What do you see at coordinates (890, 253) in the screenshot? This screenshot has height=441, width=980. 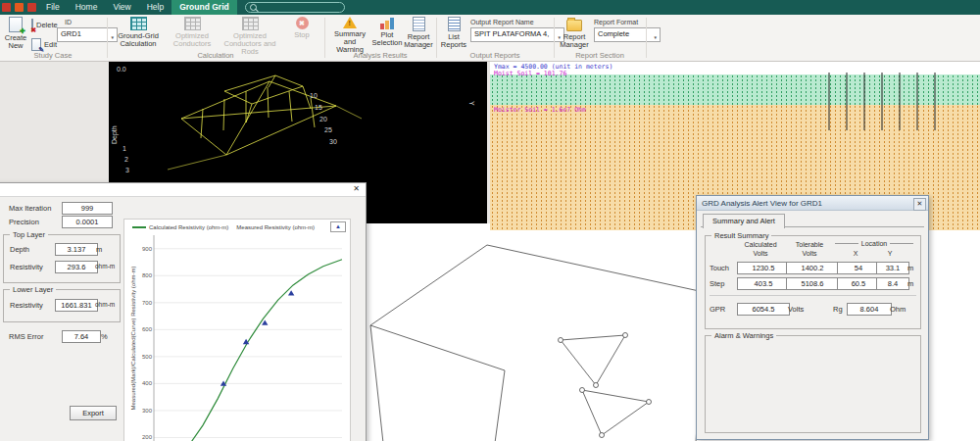 I see `header-y: Y` at bounding box center [890, 253].